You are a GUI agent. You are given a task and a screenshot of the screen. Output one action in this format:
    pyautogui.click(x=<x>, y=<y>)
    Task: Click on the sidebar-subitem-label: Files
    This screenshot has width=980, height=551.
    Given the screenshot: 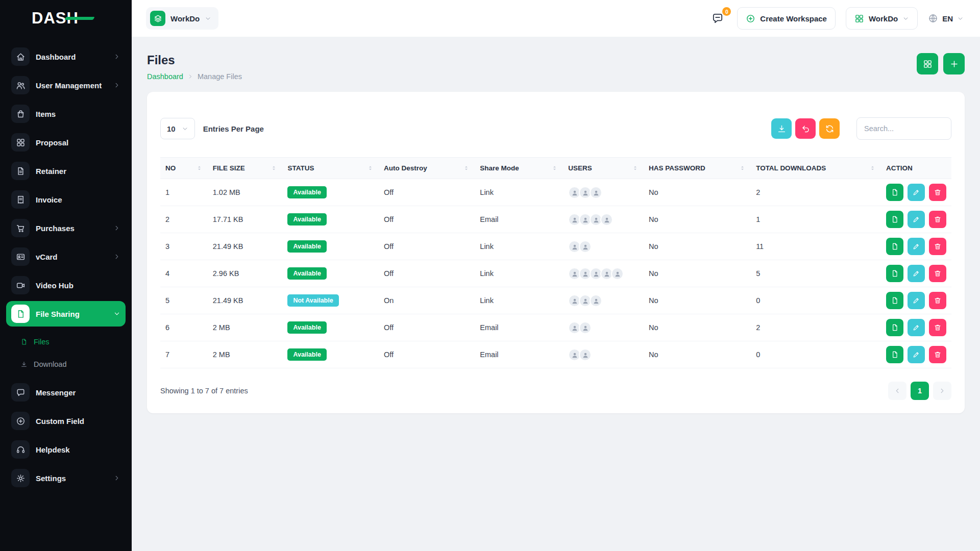 What is the action you would take?
    pyautogui.click(x=42, y=342)
    